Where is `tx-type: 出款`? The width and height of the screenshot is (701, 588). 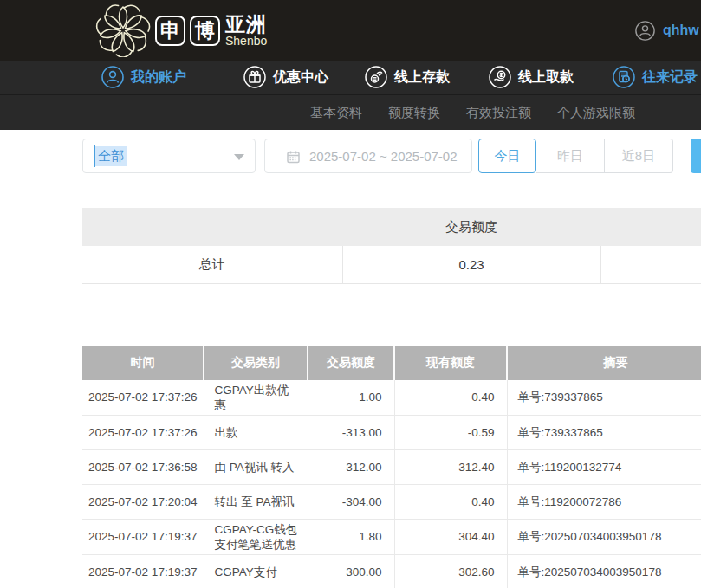
tx-type: 出款 is located at coordinates (256, 432).